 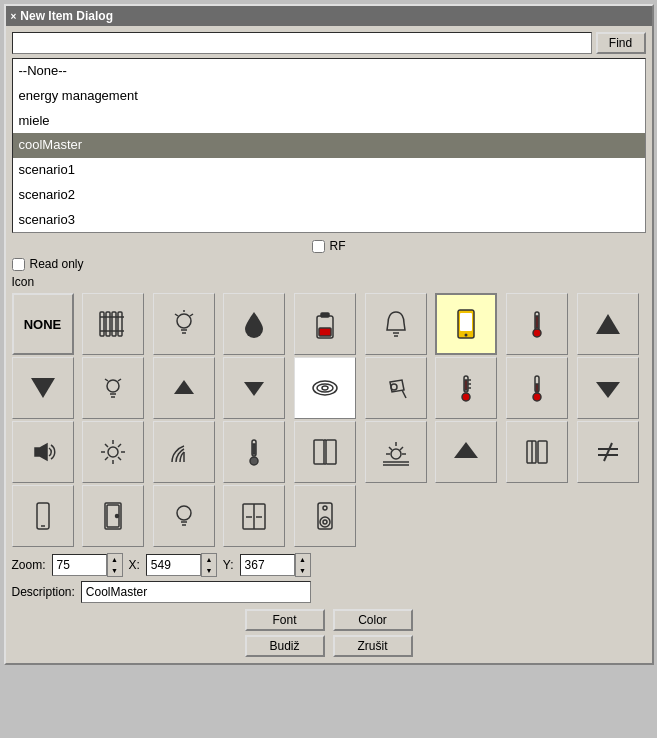 What do you see at coordinates (44, 592) in the screenshot?
I see `description-label: Description:` at bounding box center [44, 592].